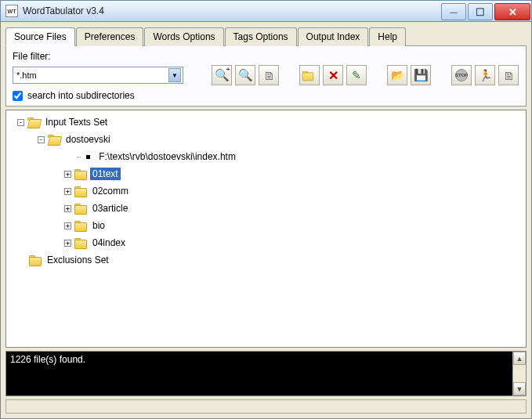  Describe the element at coordinates (223, 75) in the screenshot. I see `search-plus-icon: 🔍` at that location.